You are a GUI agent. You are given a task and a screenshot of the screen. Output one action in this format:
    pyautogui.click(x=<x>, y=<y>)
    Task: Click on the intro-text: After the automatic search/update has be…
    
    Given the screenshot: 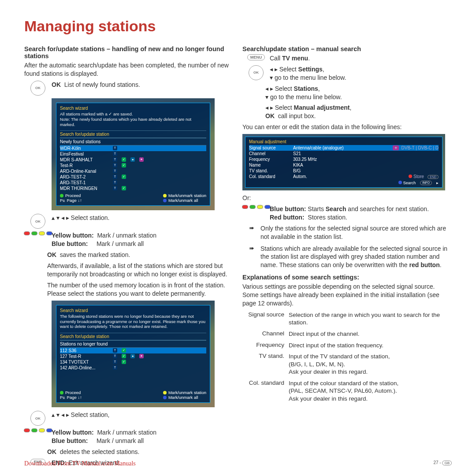 What is the action you would take?
    pyautogui.click(x=129, y=70)
    